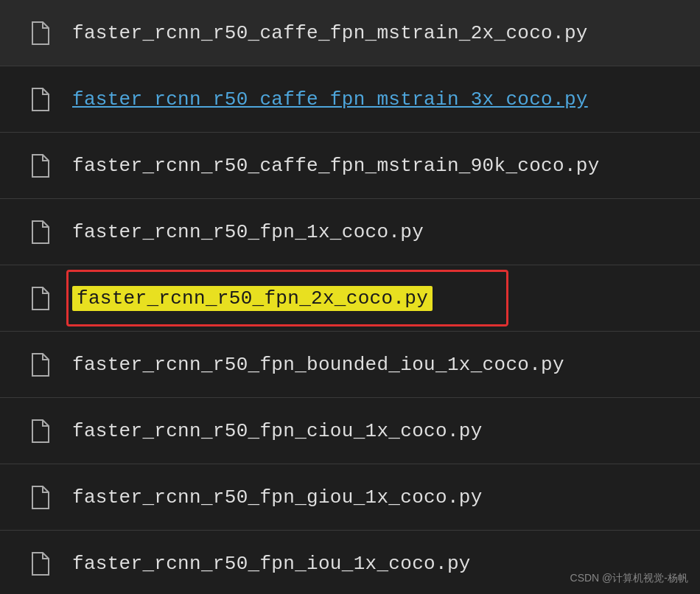 This screenshot has height=594, width=700. Describe the element at coordinates (350, 33) in the screenshot. I see `file-row-1: faster_rcnn_r50_caffe_fpn_mstrain_2x_coc…` at that location.